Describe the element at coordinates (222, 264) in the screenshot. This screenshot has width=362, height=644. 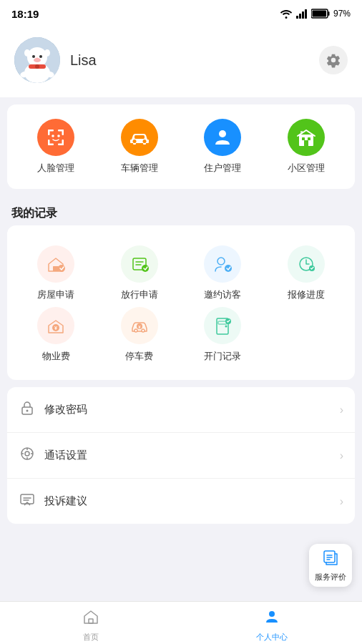
I see `visitor-icon-circle` at that location.